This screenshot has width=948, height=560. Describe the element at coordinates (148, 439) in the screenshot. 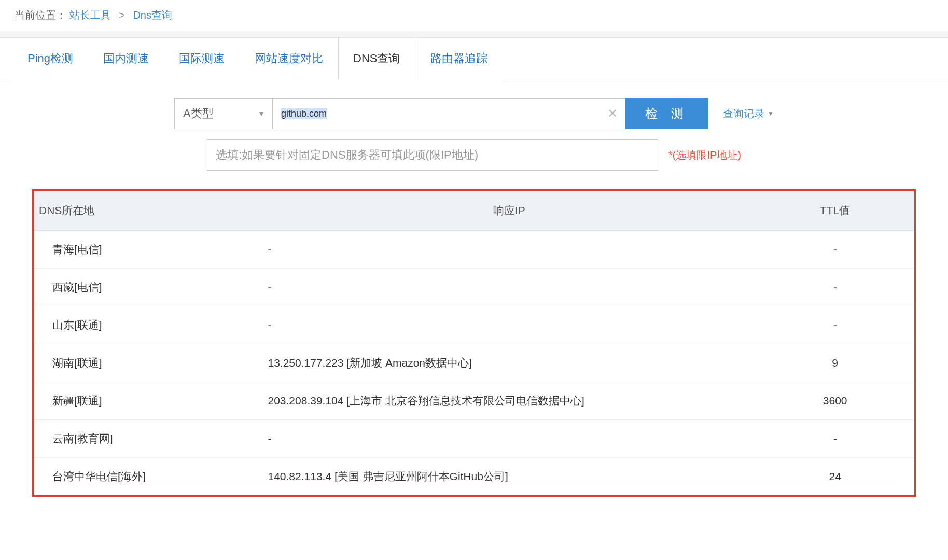

I see `cell-location: 云南[教育网]` at that location.